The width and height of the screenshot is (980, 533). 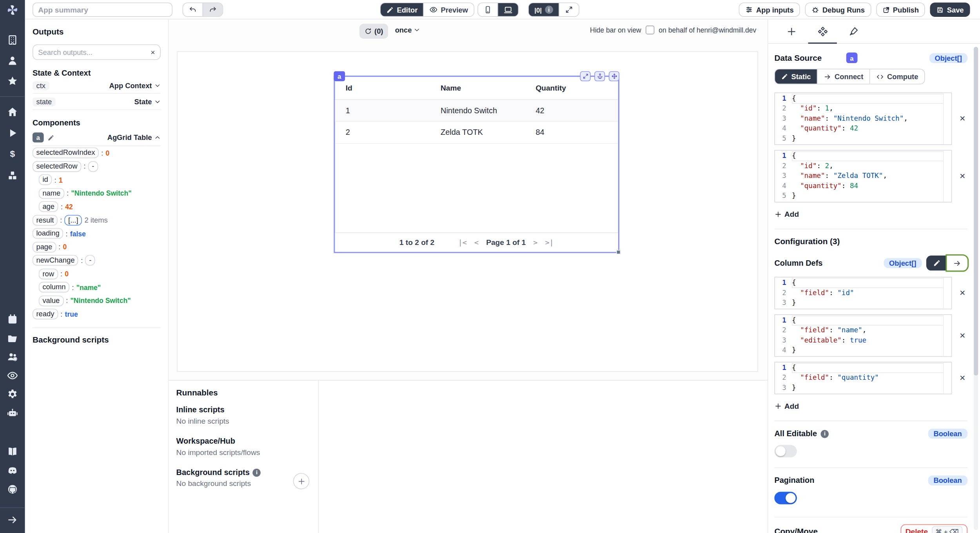 What do you see at coordinates (897, 77) in the screenshot?
I see `compute-tab: Compute` at bounding box center [897, 77].